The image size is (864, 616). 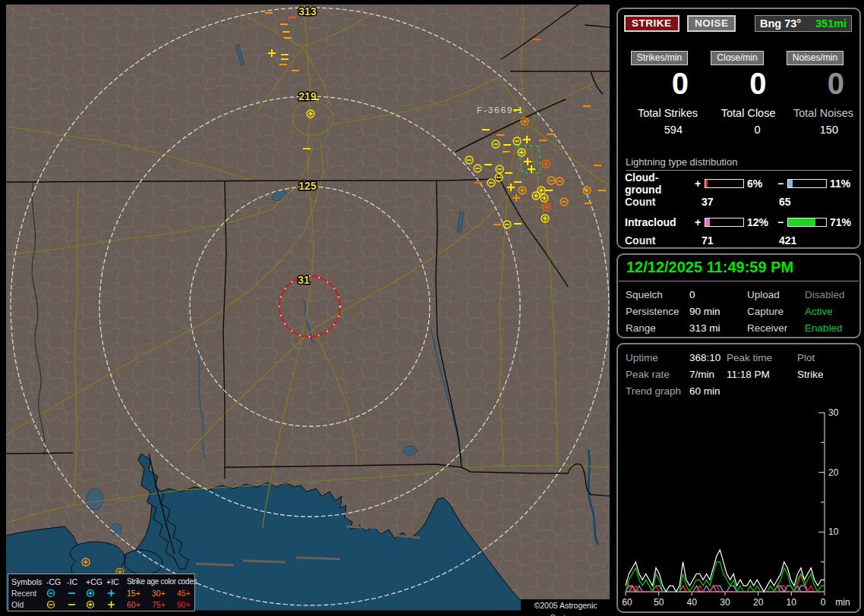 What do you see at coordinates (736, 58) in the screenshot?
I see `close-per-min-chip: Close/min` at bounding box center [736, 58].